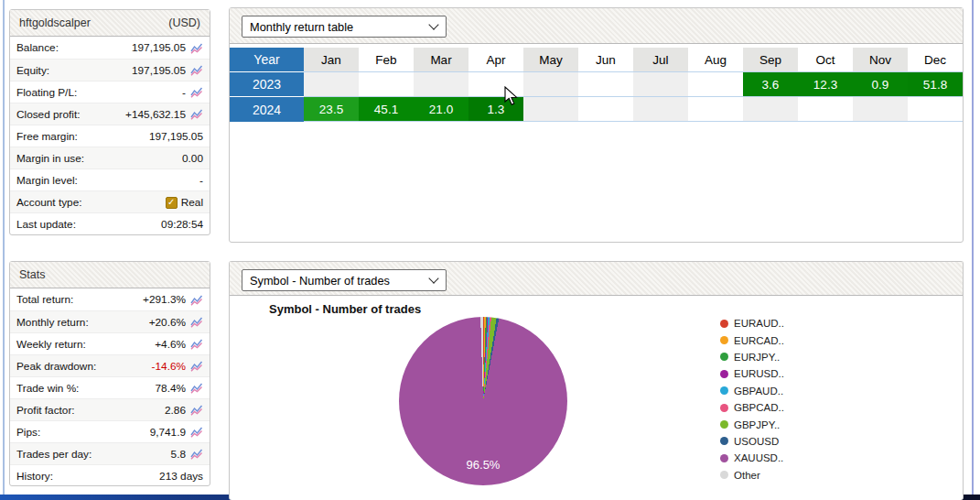 The width and height of the screenshot is (980, 500). I want to click on row-value: ✓Real, so click(185, 201).